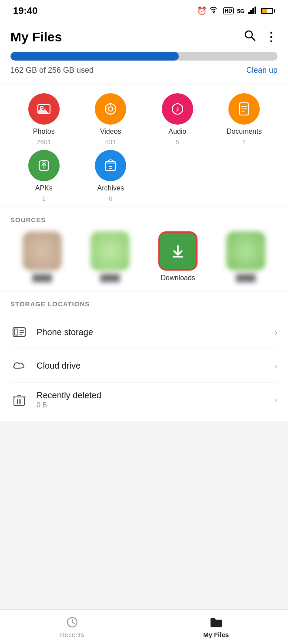 Image resolution: width=288 pixels, height=644 pixels. Describe the element at coordinates (111, 109) in the screenshot. I see `videos-icon-circle` at that location.